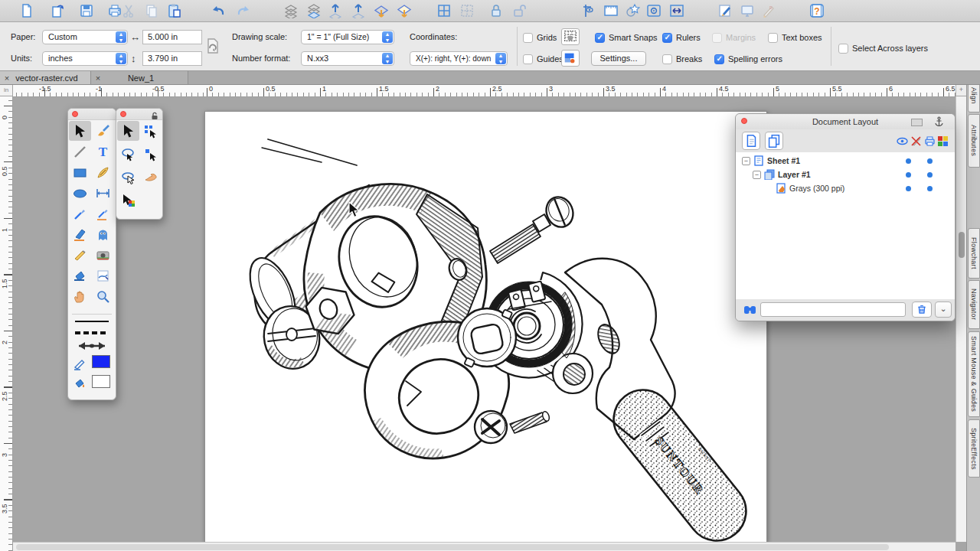  What do you see at coordinates (80, 152) in the screenshot?
I see `line-tool` at bounding box center [80, 152].